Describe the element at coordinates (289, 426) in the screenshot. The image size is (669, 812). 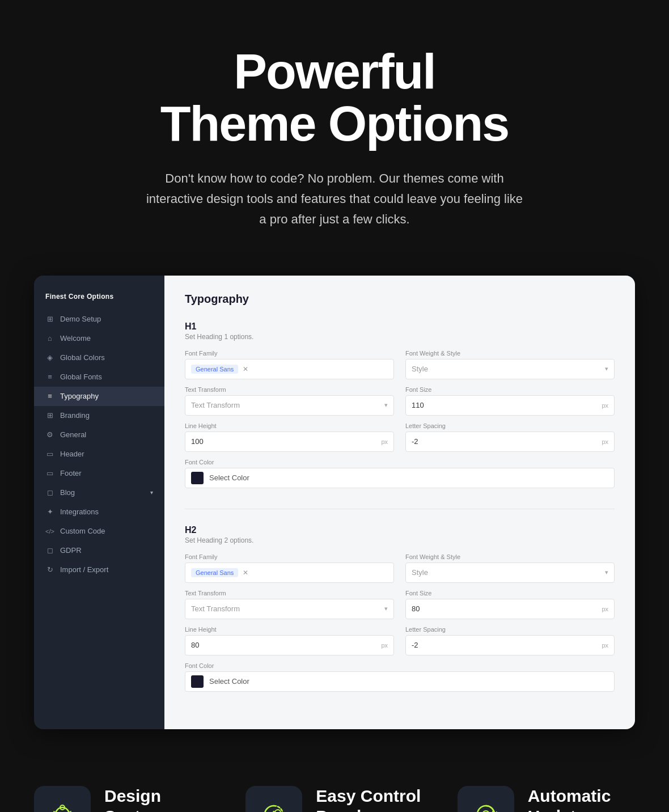
I see `h1-line-height-label: Line Height` at that location.